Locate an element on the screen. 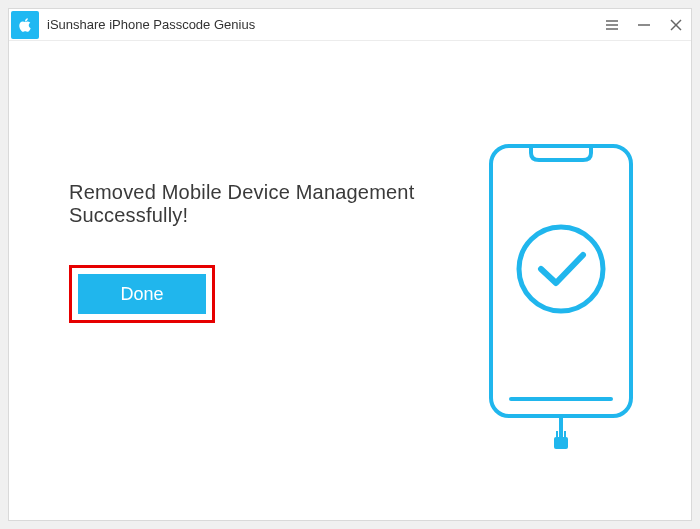 The image size is (700, 529). done-button: Done is located at coordinates (142, 294).